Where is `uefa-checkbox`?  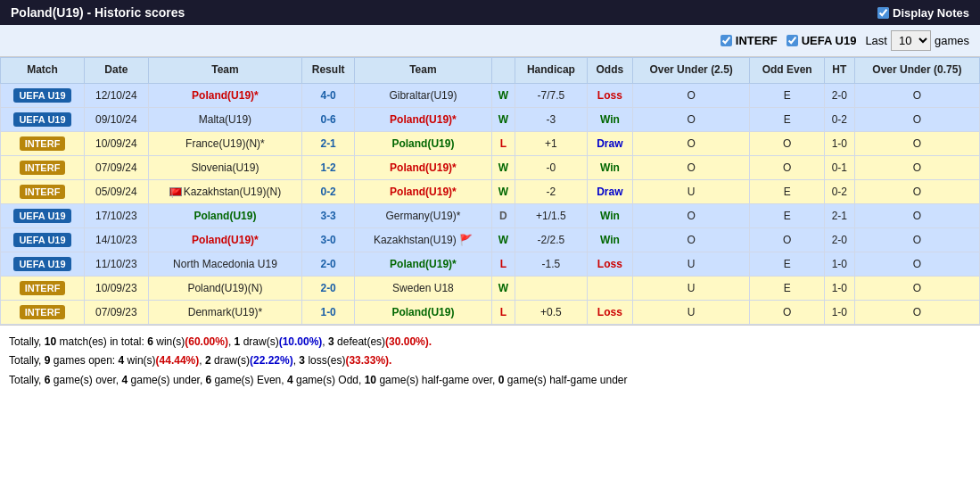 uefa-checkbox is located at coordinates (792, 41).